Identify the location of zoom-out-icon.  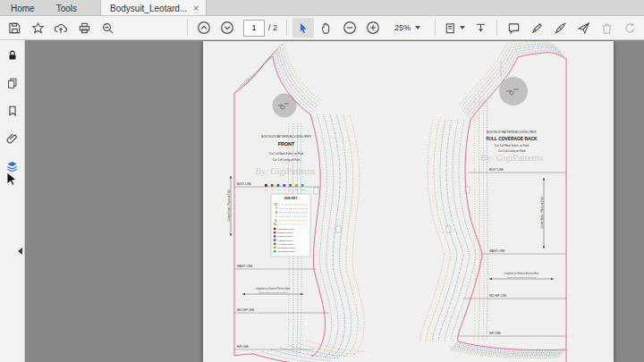
(350, 28).